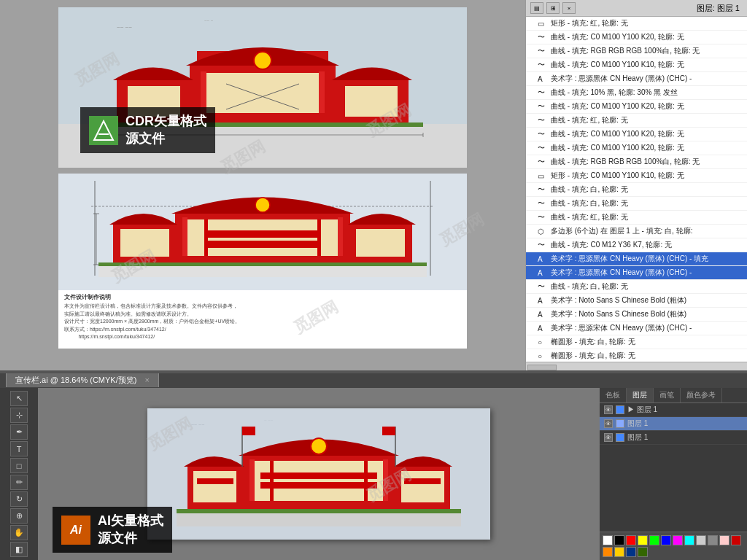 The width and height of the screenshot is (747, 560). Describe the element at coordinates (673, 467) in the screenshot. I see `ai-layers-list: 👁 ▶ 图层 1 👁 图层 1 👁 图层 1` at that location.